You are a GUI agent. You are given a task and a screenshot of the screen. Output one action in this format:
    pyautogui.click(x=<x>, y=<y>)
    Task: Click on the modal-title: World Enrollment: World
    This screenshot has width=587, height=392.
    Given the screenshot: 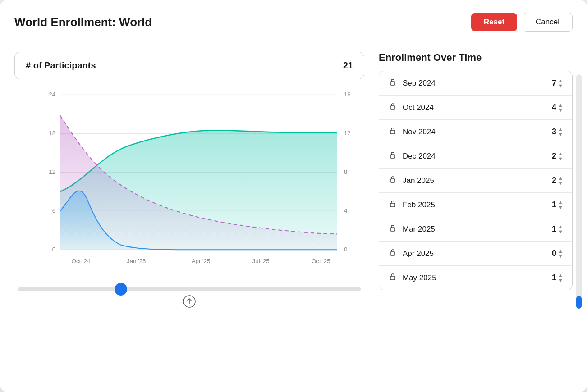 What is the action you would take?
    pyautogui.click(x=83, y=23)
    